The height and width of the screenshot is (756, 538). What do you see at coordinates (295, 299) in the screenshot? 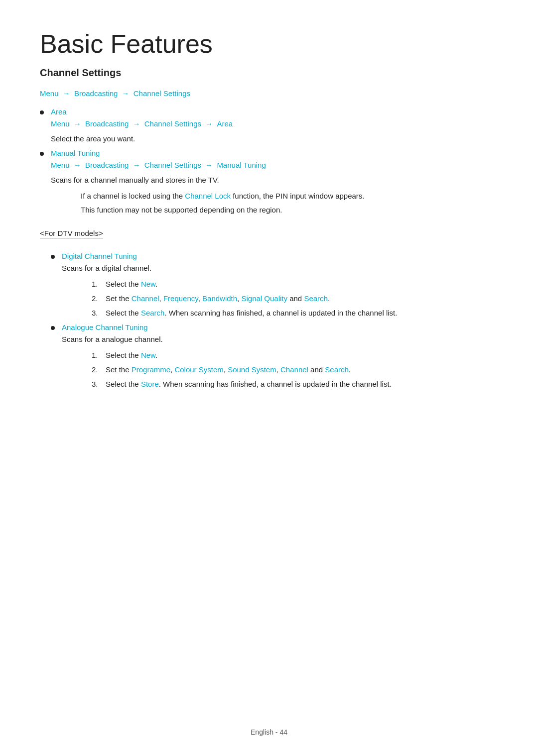
I see `digital-steps: 1. Select the New. 2. Set the Channel, F…` at bounding box center [295, 299].